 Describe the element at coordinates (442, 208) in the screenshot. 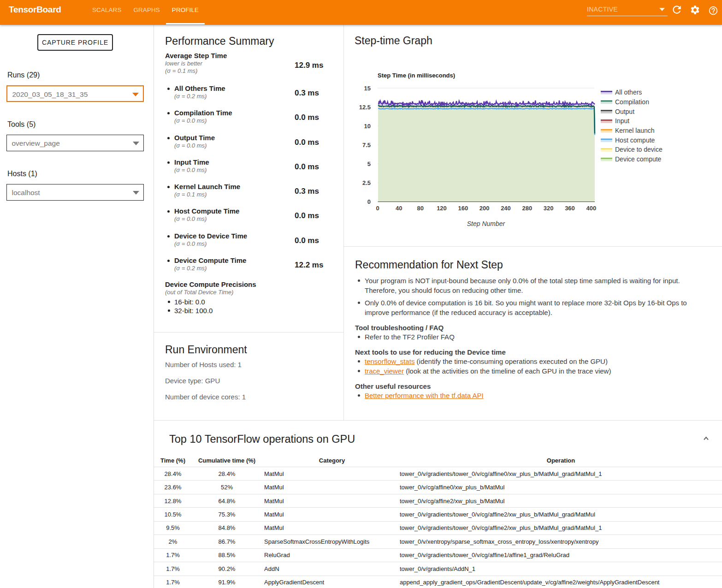

I see `svg-text: 120` at that location.